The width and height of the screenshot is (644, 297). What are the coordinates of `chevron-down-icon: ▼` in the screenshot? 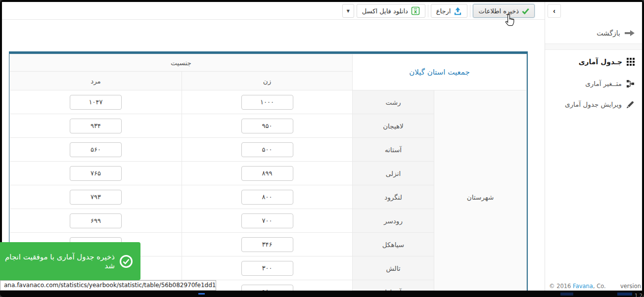 It's located at (348, 11).